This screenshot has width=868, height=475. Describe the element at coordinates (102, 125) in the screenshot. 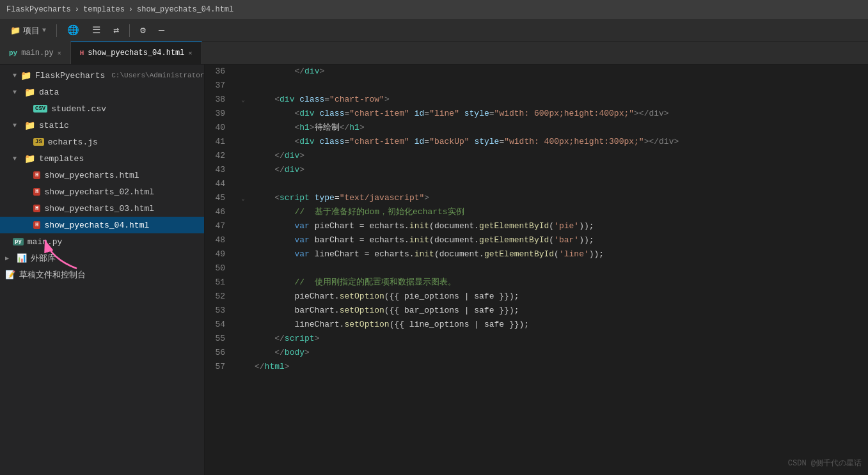

I see `sidebar-item-static-folder: ▼ 📁 static` at that location.